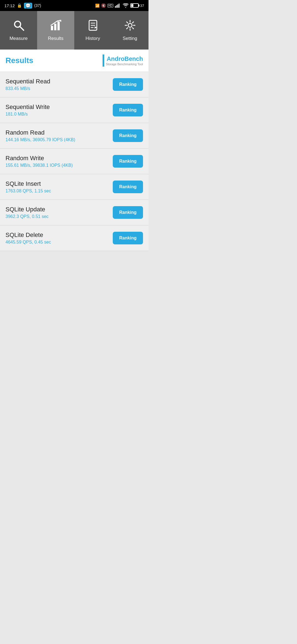 The height and width of the screenshot is (644, 297). What do you see at coordinates (56, 30) in the screenshot?
I see `tab-results: Results` at bounding box center [56, 30].